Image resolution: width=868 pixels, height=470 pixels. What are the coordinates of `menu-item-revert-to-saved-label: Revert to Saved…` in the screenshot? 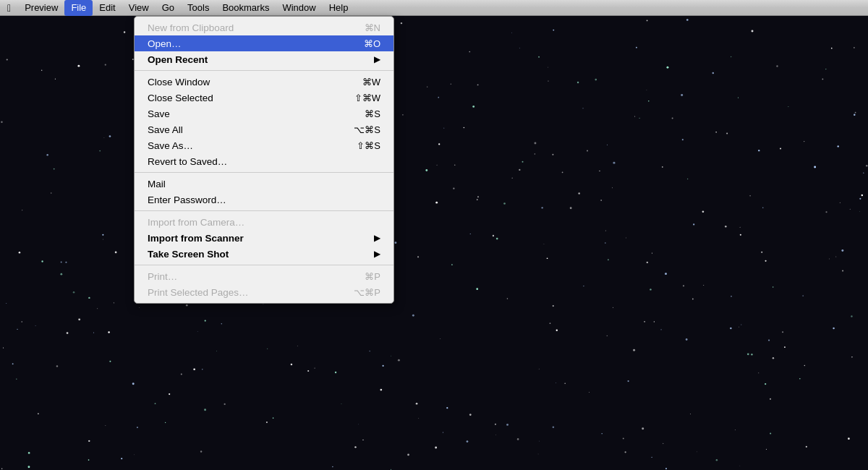 It's located at (253, 162).